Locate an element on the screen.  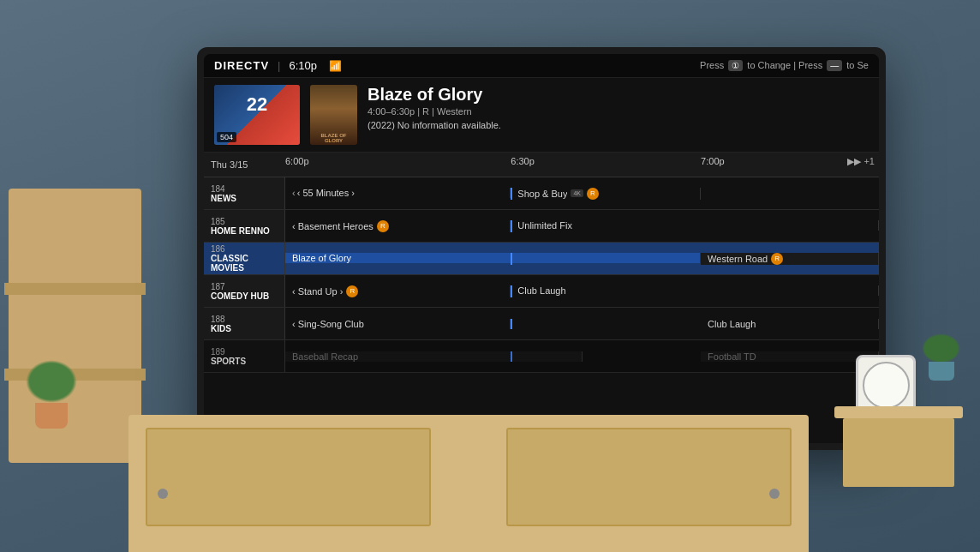
dresser-left-knob is located at coordinates (163, 494).